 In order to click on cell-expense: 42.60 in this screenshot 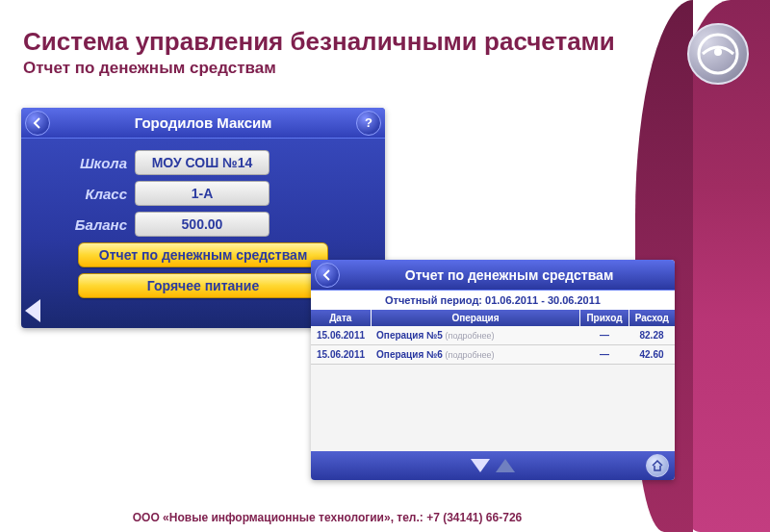, I will do `click(652, 355)`.